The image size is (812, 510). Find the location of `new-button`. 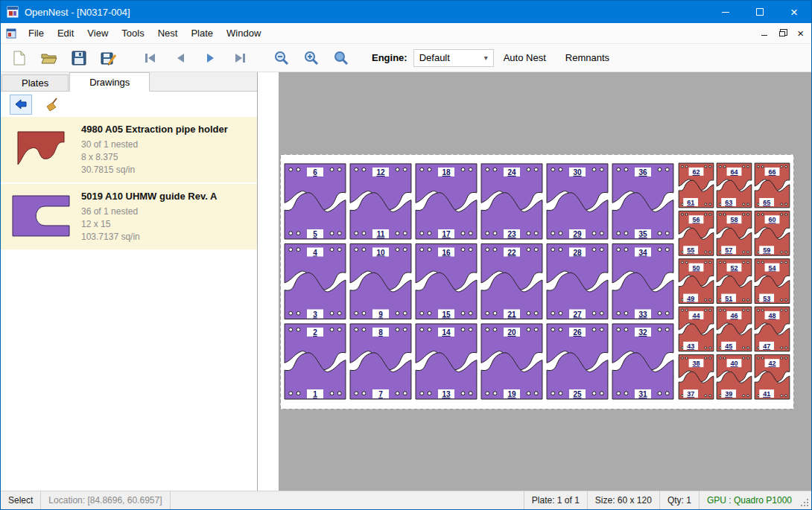

new-button is located at coordinates (19, 58).